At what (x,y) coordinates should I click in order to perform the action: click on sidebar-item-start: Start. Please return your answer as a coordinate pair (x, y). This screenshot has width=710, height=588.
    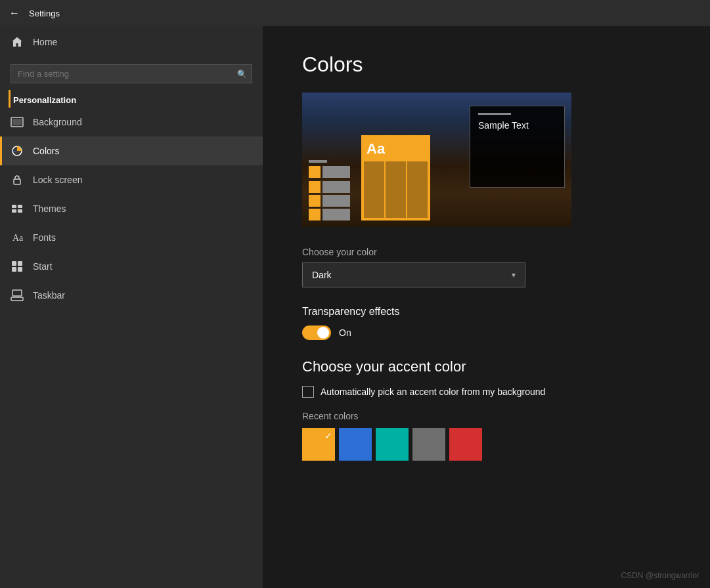
    Looking at the image, I should click on (131, 266).